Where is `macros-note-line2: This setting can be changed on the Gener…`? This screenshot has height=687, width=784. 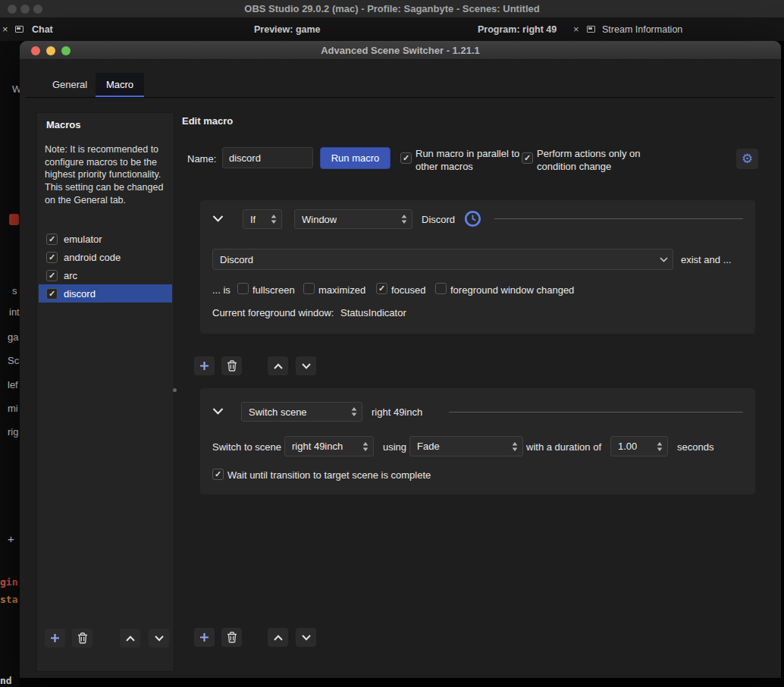
macros-note-line2: This setting can be changed on the Gener… is located at coordinates (107, 194).